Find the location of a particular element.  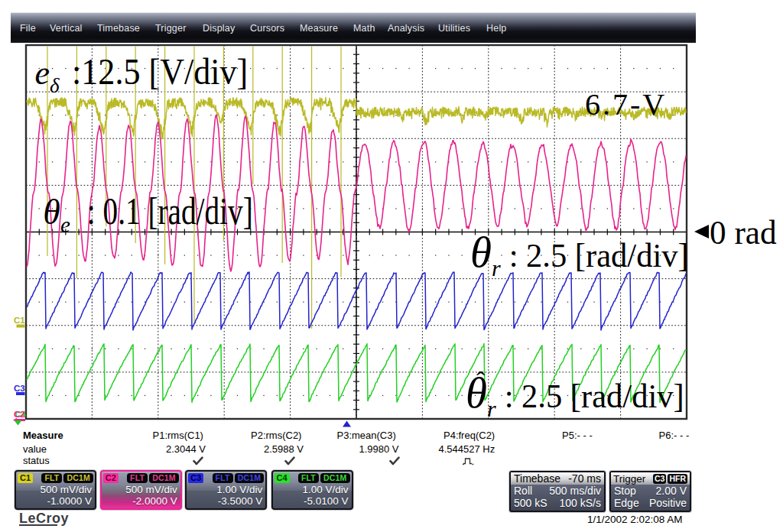

trigger-box: Trigger C3 HFR Stop 2.00 V Edge Positive is located at coordinates (650, 491).